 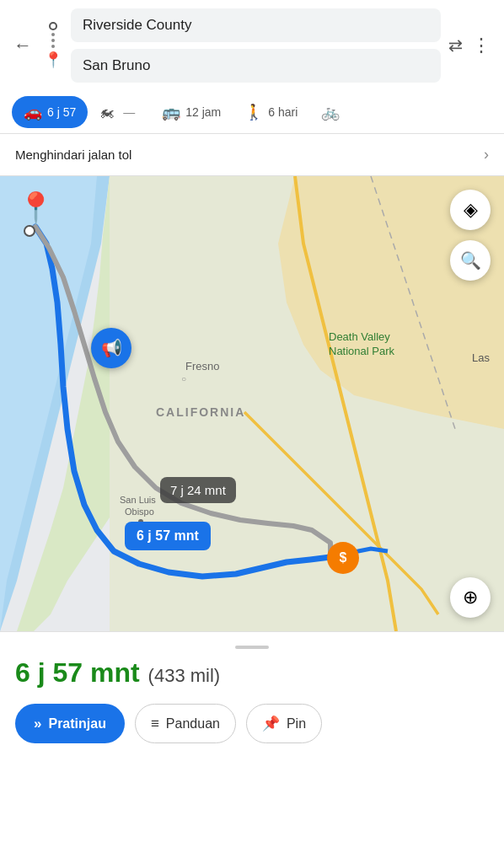 I want to click on duration-main: 6 j 57 mnt, so click(x=78, y=673).